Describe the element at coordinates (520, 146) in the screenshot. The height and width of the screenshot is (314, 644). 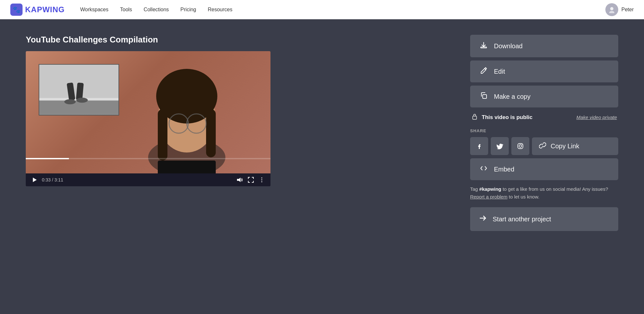
I see `instagram-button` at that location.